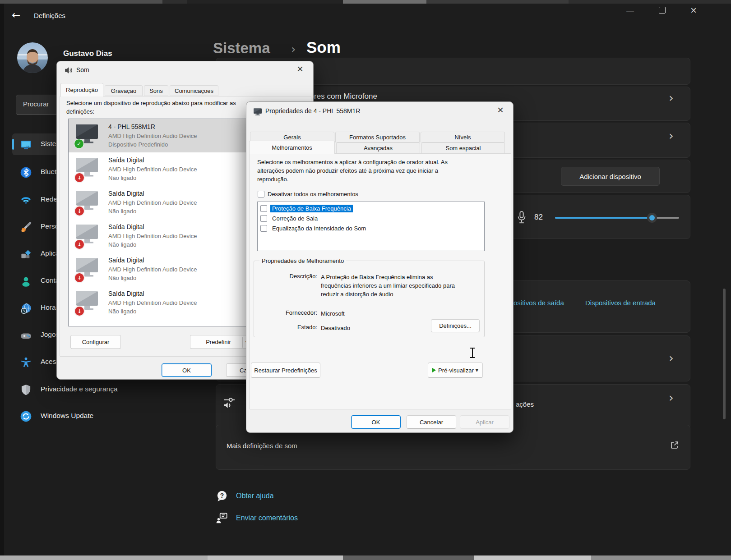 This screenshot has height=560, width=731. I want to click on help-link: Obter ajuda, so click(255, 496).